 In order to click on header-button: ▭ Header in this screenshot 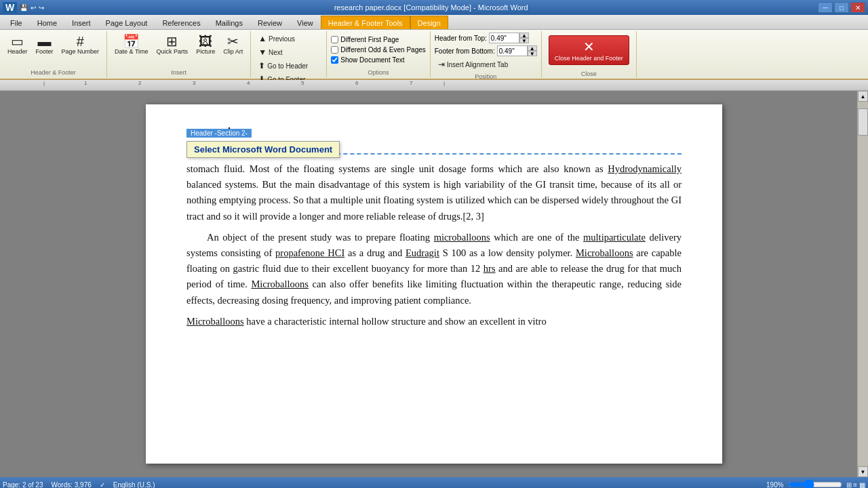, I will do `click(18, 45)`.